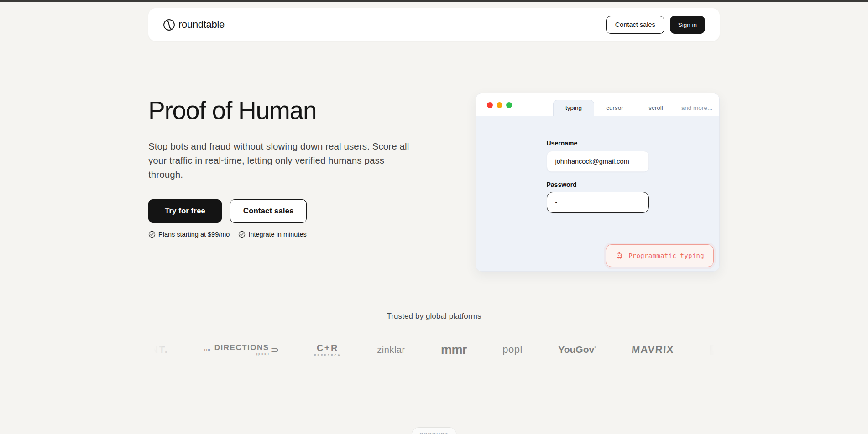  I want to click on password-field, so click(598, 202).